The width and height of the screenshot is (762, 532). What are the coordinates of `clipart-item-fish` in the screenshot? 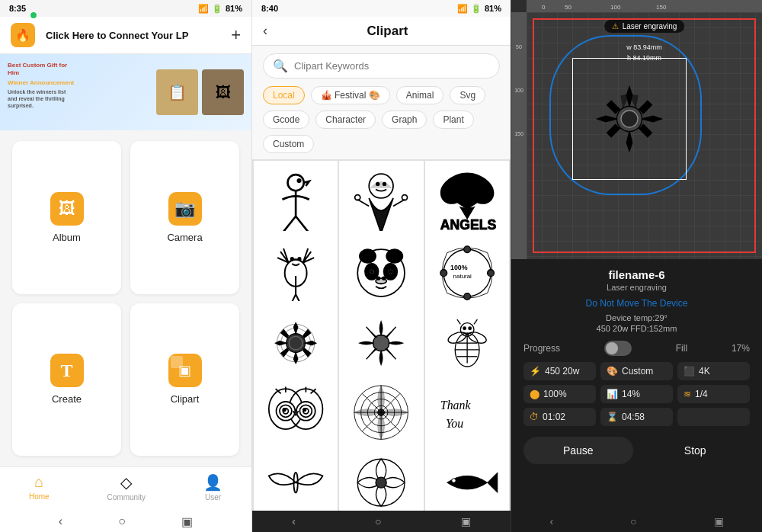 It's located at (467, 476).